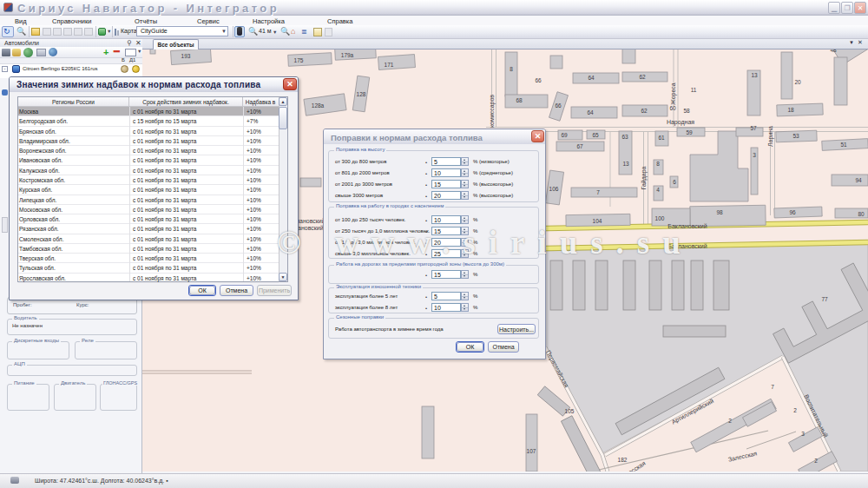 This screenshot has height=488, width=868. What do you see at coordinates (689, 132) in the screenshot?
I see `svg-text: 59` at bounding box center [689, 132].